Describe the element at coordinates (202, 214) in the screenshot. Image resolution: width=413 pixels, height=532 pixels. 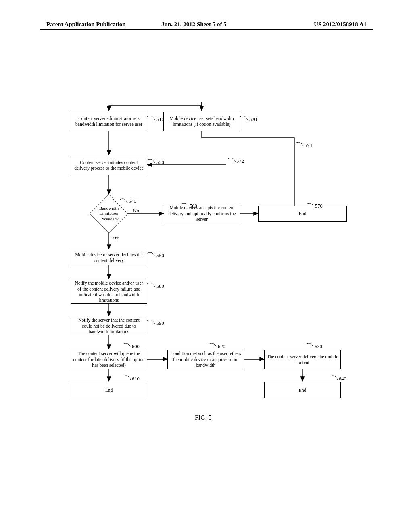
I see `step-560-text: Mobile devices accepts the content deliv…` at that location.